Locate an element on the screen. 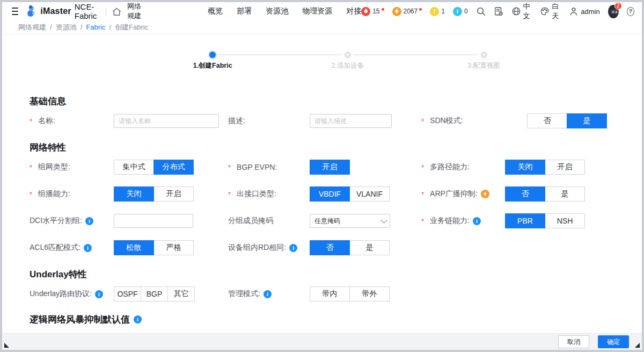 The width and height of the screenshot is (644, 352). outif-option-vbdif: VBDIF is located at coordinates (330, 194).